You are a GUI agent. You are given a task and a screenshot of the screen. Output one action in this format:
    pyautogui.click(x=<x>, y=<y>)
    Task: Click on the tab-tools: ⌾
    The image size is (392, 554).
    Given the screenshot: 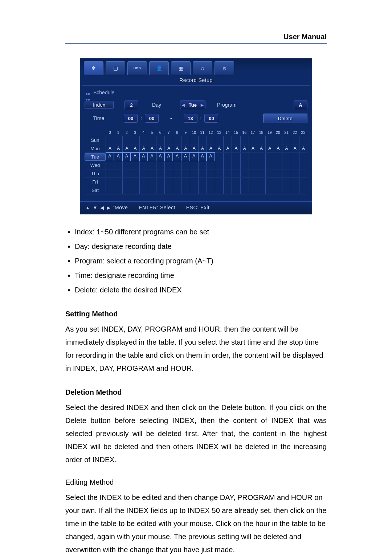 What is the action you would take?
    pyautogui.click(x=203, y=68)
    